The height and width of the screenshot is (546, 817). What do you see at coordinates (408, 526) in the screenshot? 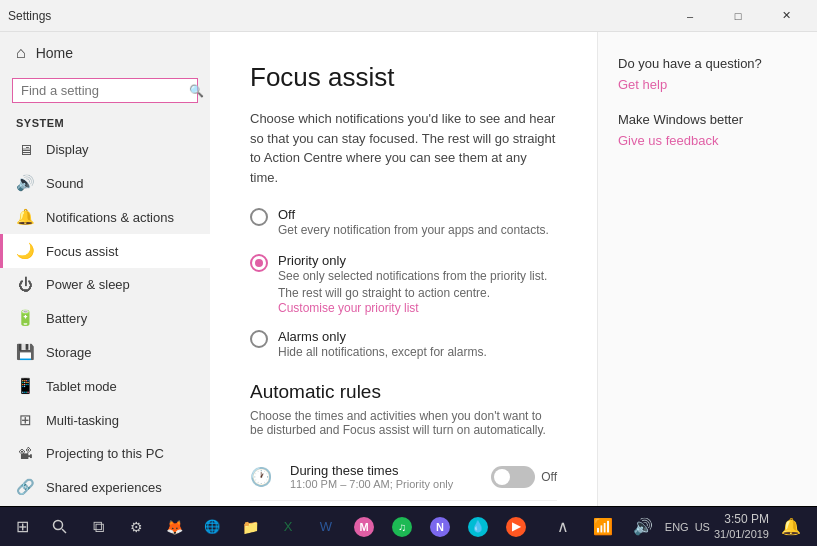
I see `taskbar: ⊞ ⧉ ⚙ 🦊 🌐 📁 X W` at bounding box center [408, 526].